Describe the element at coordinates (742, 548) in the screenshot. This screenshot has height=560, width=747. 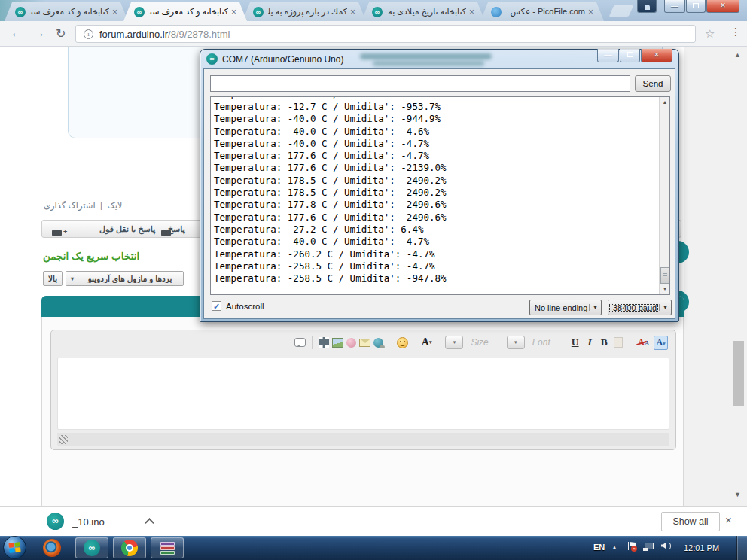
I see `show-desktop-button` at that location.